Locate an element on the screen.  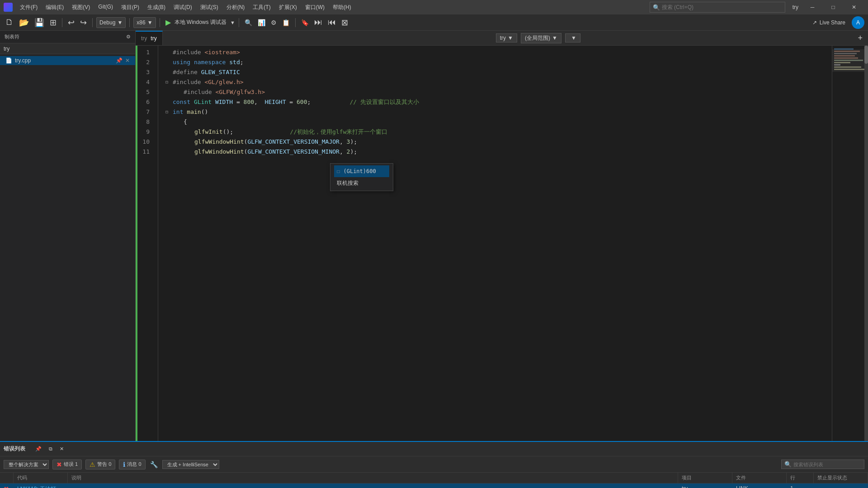
tooltip-item-label-1: (GLint)600 is located at coordinates (359, 171).